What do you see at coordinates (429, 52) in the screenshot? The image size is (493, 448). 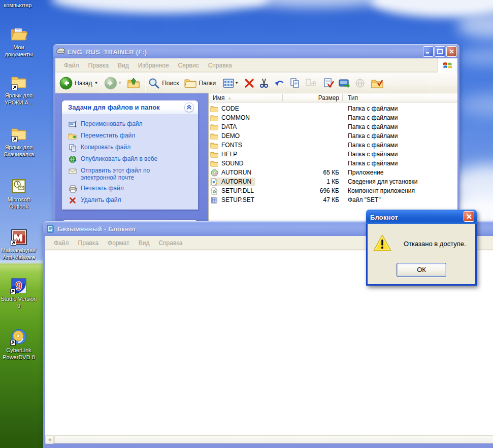 I see `minimize-button` at bounding box center [429, 52].